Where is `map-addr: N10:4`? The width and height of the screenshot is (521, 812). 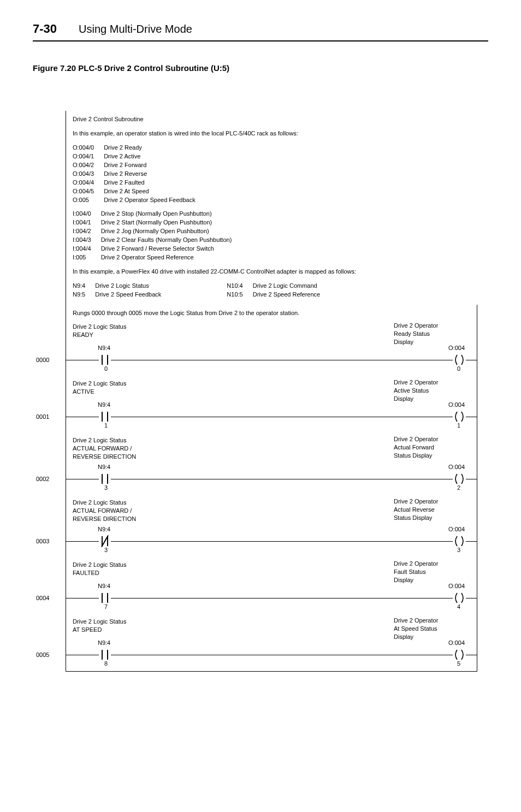 map-addr: N10:4 is located at coordinates (239, 286).